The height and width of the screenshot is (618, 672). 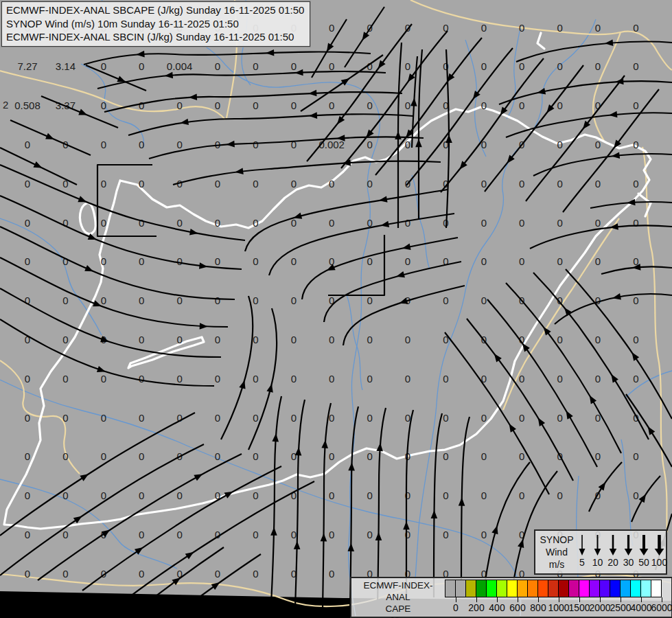 What do you see at coordinates (66, 66) in the screenshot?
I see `station-value: 3.14` at bounding box center [66, 66].